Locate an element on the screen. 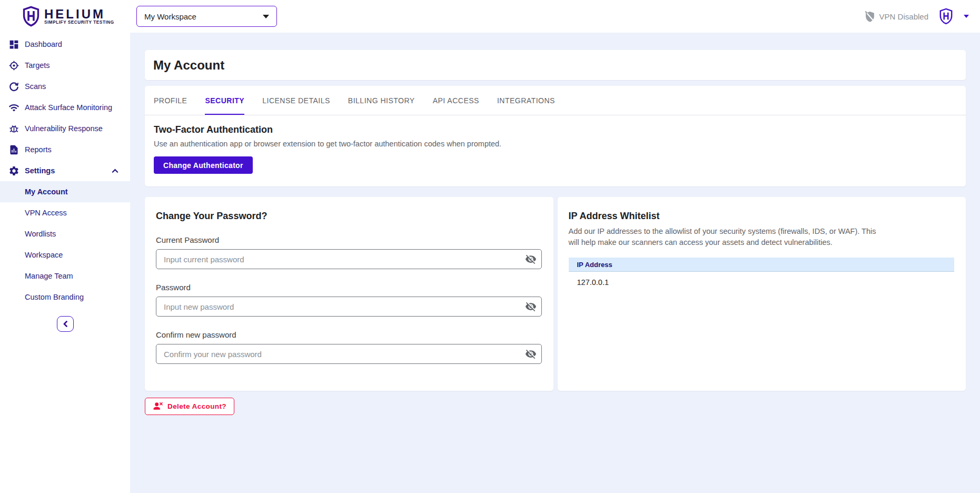 This screenshot has width=980, height=493. two-factor-description: Use an authentication app or browser ext… is located at coordinates (555, 144).